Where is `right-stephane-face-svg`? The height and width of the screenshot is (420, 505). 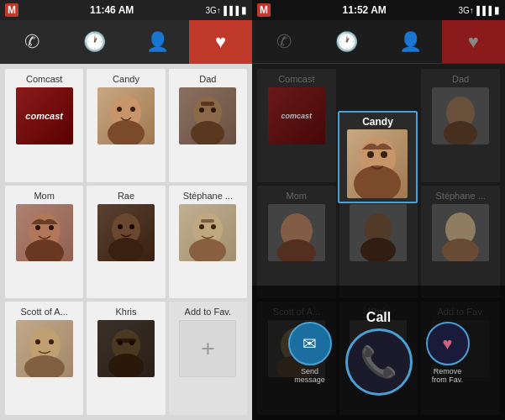
right-stephane-face-svg is located at coordinates (460, 233).